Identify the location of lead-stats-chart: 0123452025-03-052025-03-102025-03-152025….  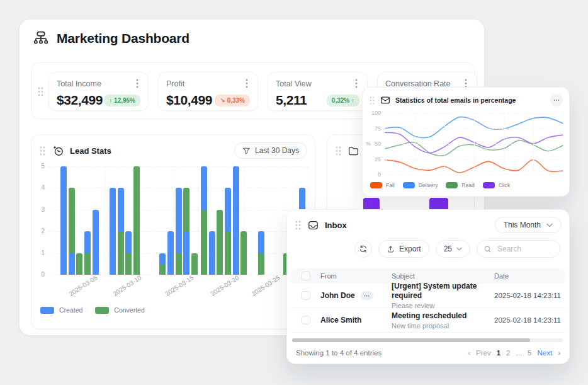
(179, 221).